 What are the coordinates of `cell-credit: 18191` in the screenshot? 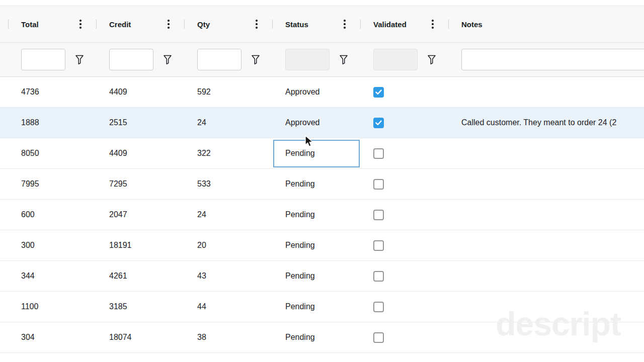 It's located at (140, 245).